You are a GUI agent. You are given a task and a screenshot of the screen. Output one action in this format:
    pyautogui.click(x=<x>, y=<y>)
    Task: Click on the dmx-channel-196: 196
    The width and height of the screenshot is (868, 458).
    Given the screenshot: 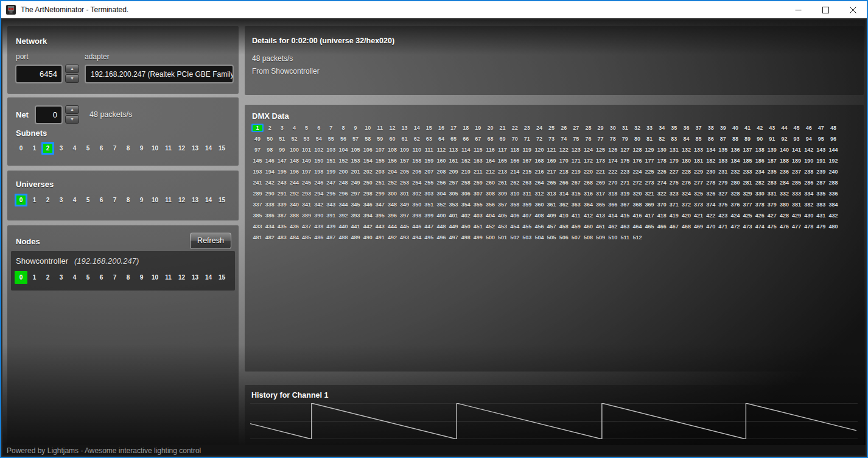 What is the action you would take?
    pyautogui.click(x=294, y=172)
    